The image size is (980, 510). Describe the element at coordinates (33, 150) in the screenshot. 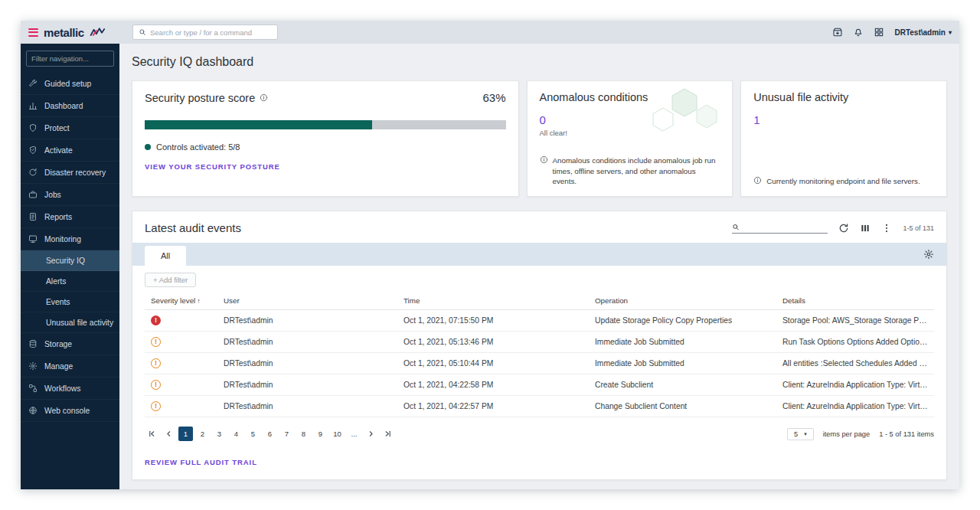

I see `shield-check-icon` at that location.